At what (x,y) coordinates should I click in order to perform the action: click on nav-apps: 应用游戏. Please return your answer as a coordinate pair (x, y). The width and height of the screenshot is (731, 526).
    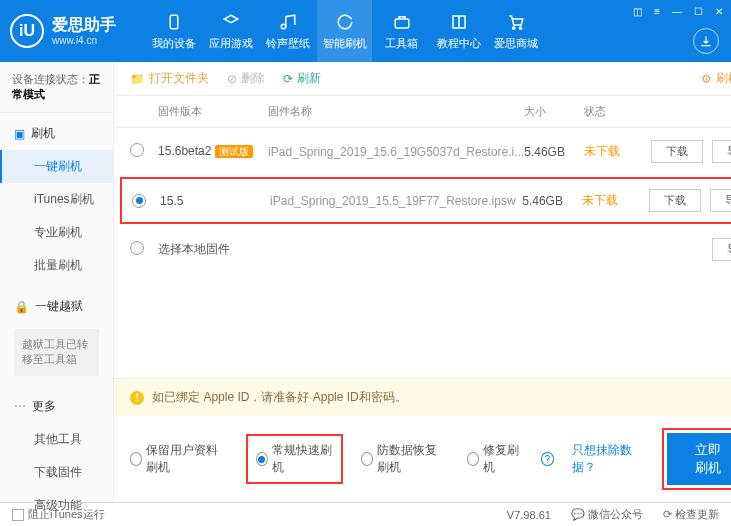
    Looking at the image, I should click on (230, 31).